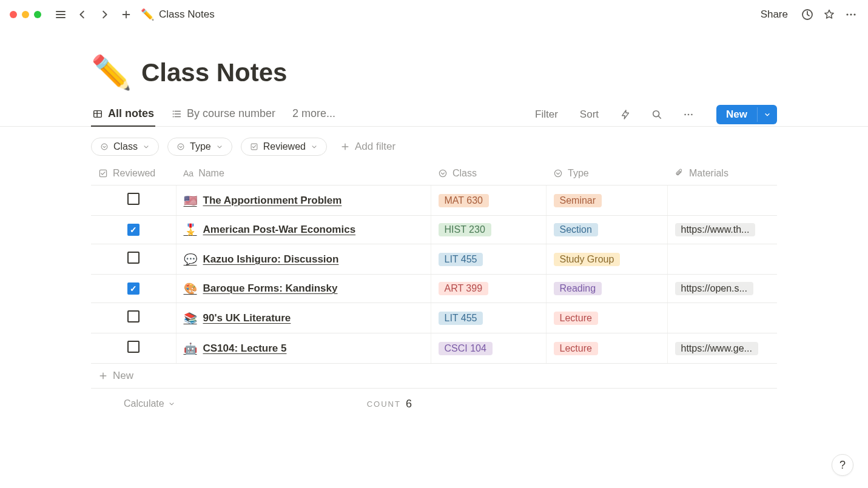 The height and width of the screenshot is (488, 868). Describe the element at coordinates (657, 115) in the screenshot. I see `search-icon` at that location.